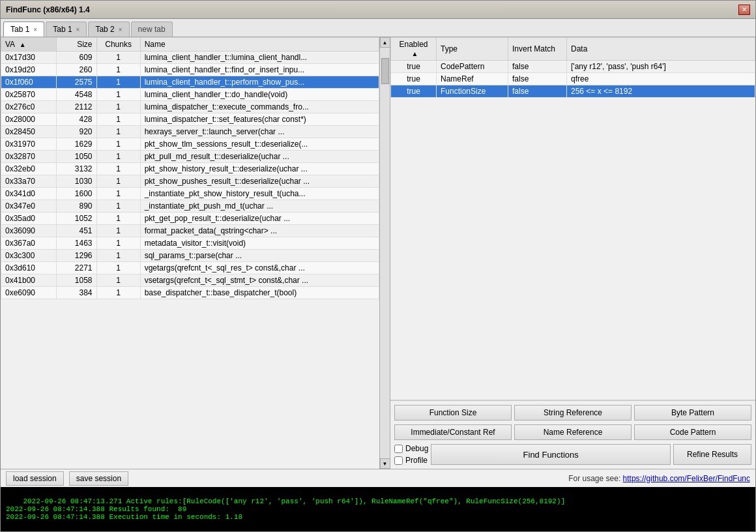 The image size is (756, 532). I want to click on left-table-row: 0x3287010501pkt_pull_md_result_t::deseri…, so click(190, 156).